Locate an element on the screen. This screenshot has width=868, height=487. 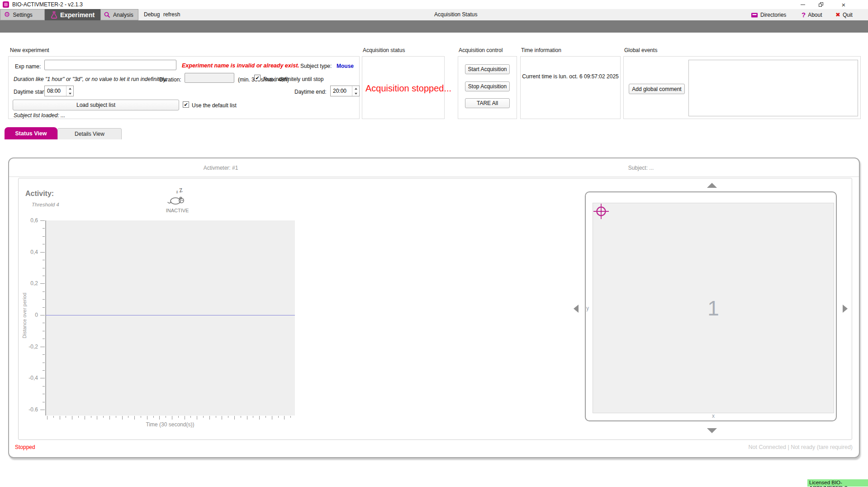
app-icon is located at coordinates (6, 5).